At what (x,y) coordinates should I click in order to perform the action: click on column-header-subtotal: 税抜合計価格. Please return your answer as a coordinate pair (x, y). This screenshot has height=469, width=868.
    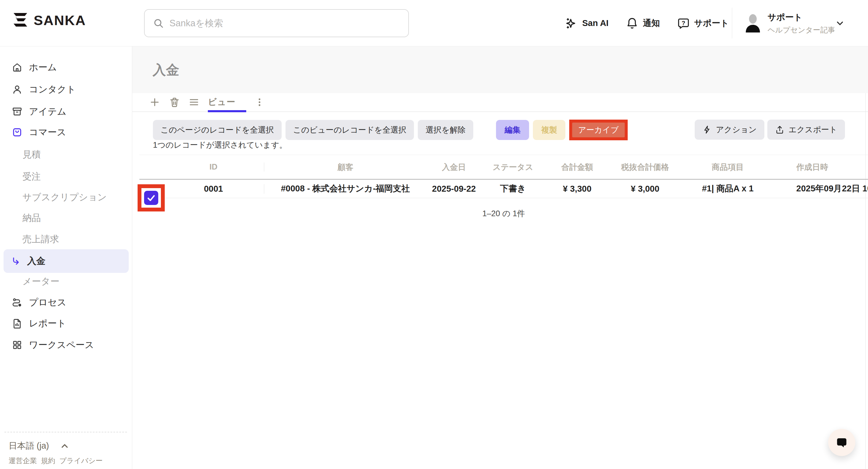
    Looking at the image, I should click on (645, 167).